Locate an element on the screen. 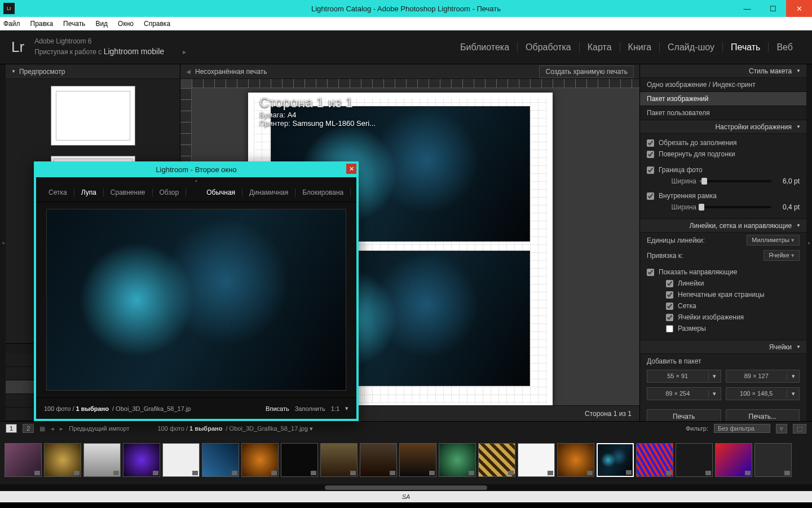  layout-style-user: Пакет пользователя is located at coordinates (723, 113).